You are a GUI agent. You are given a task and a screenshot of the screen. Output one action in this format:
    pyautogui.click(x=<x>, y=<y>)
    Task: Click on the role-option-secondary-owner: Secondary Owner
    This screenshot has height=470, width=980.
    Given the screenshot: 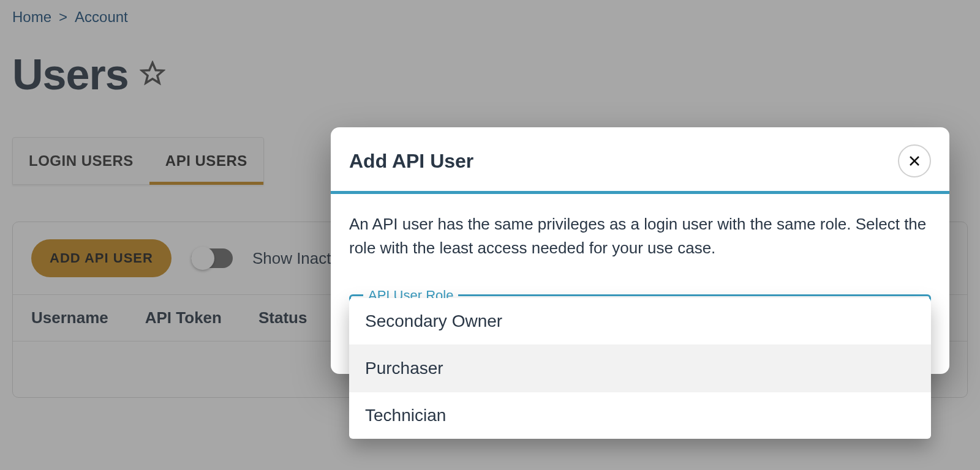 What is the action you would take?
    pyautogui.click(x=640, y=322)
    